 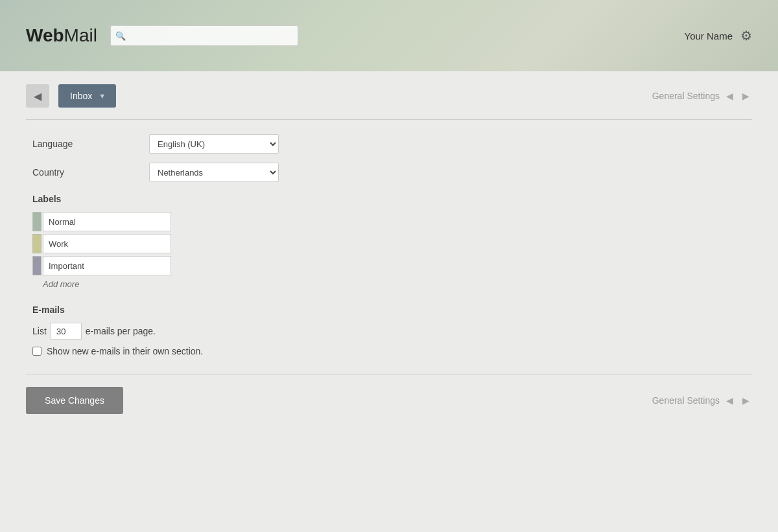 I want to click on country-label: Country, so click(x=91, y=172).